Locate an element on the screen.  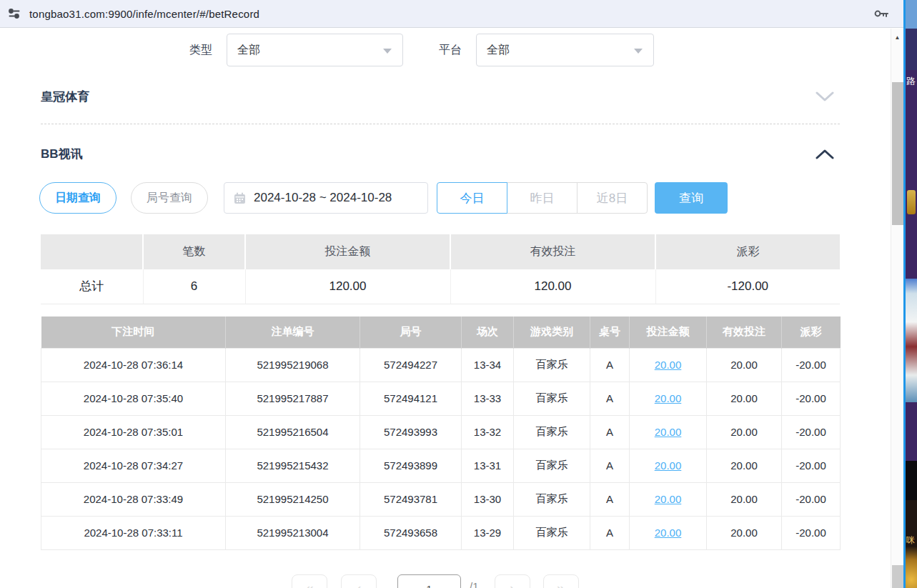
section-crown-sports: 皇冠体育 is located at coordinates (437, 97).